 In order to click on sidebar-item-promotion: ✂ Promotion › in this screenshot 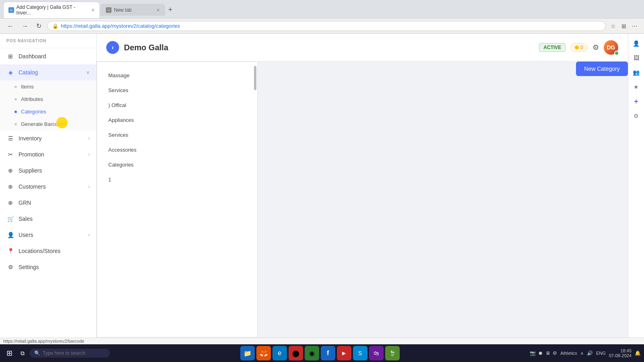, I will do `click(48, 154)`.